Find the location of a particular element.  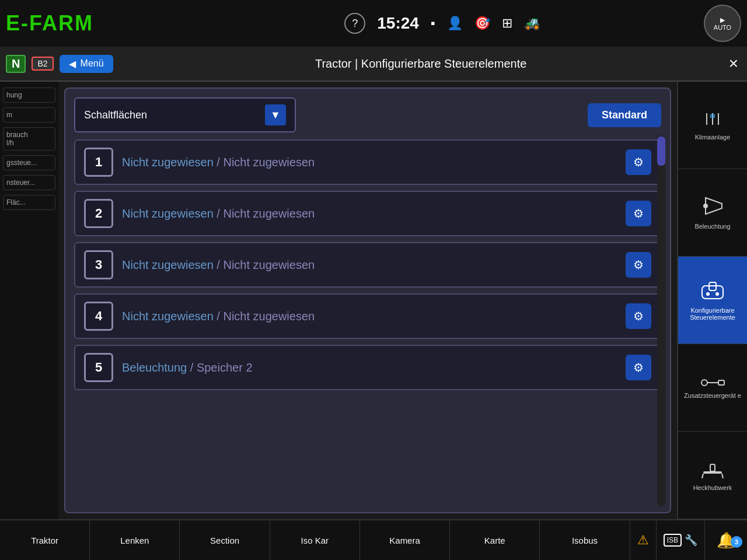

item-number-1: 1 is located at coordinates (99, 162).